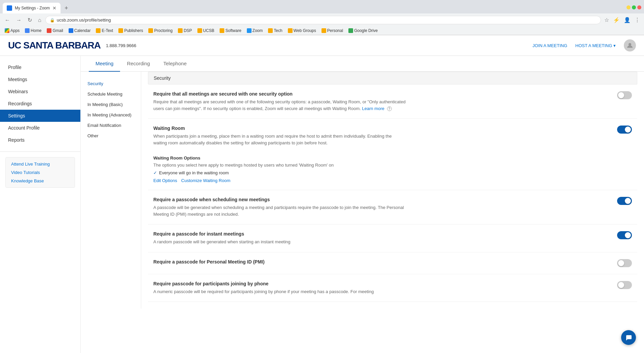  I want to click on learn-more-link: Learn more, so click(373, 108).